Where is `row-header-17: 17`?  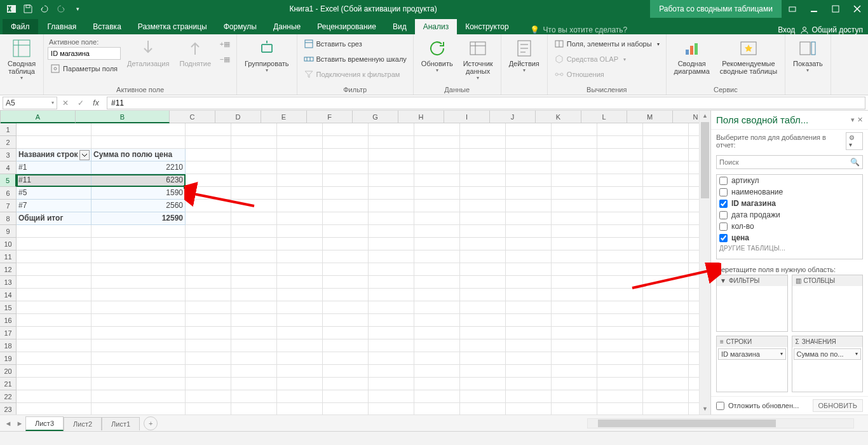 row-header-17: 17 is located at coordinates (8, 333).